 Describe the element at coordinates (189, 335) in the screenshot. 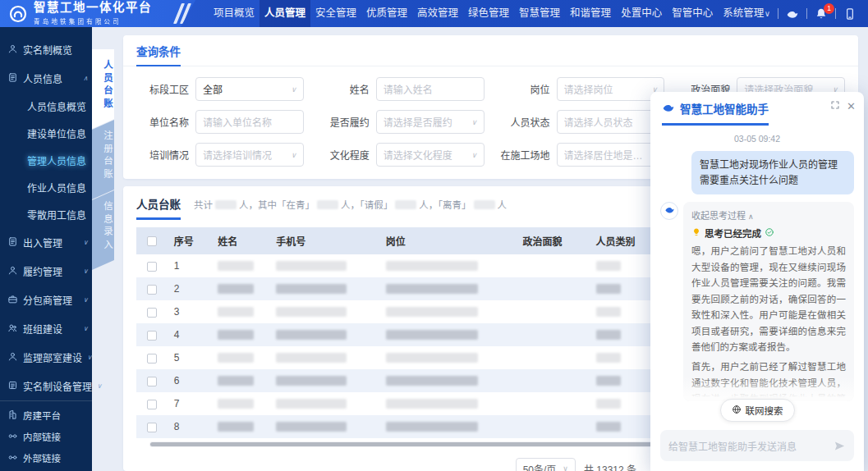

I see `row-index: 4` at that location.